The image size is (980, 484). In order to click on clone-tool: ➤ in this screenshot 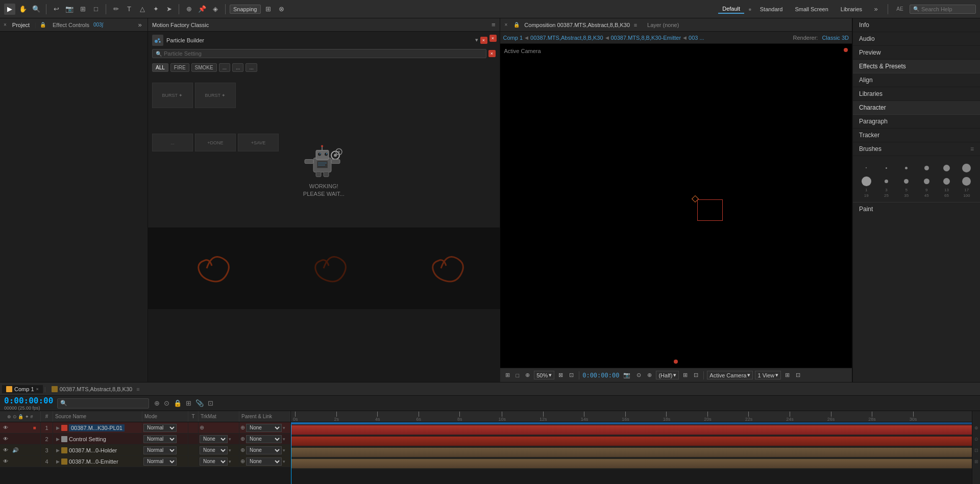, I will do `click(169, 9)`.